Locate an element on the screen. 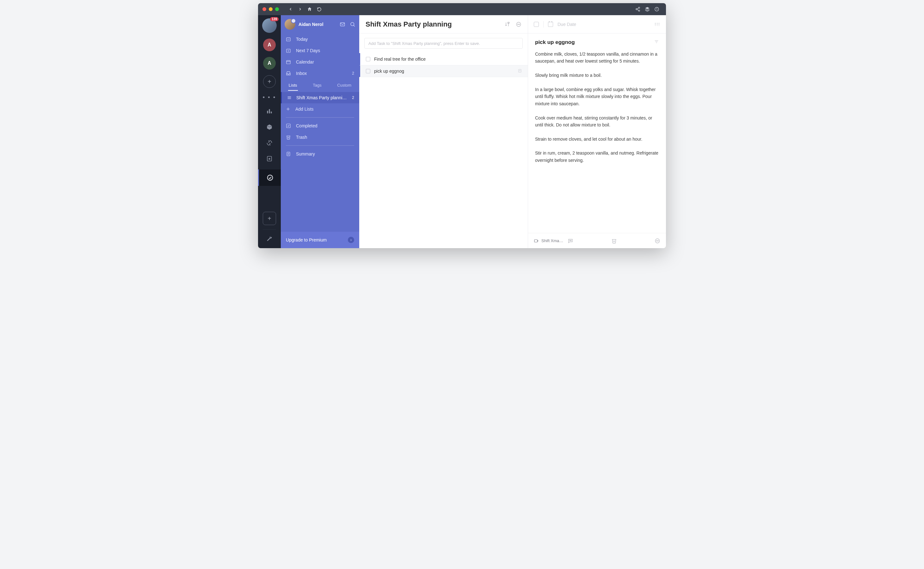 This screenshot has width=924, height=569. account-avatar: 139 is located at coordinates (269, 26).